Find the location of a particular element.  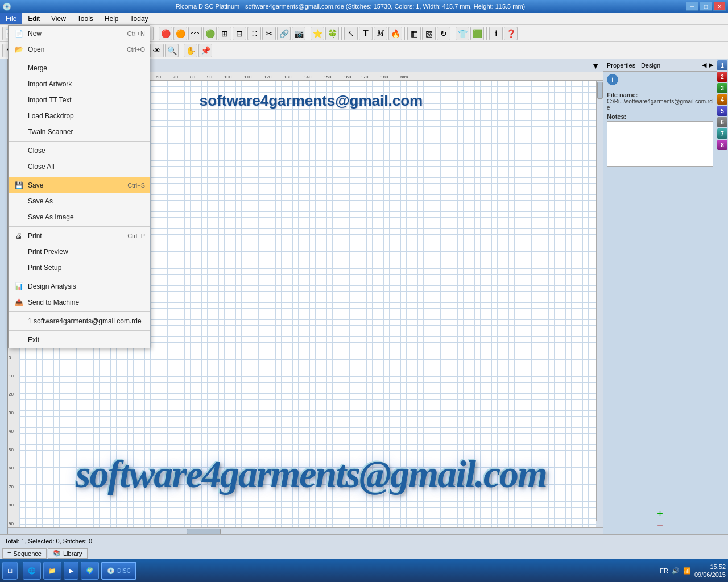

sep5 is located at coordinates (341, 34).